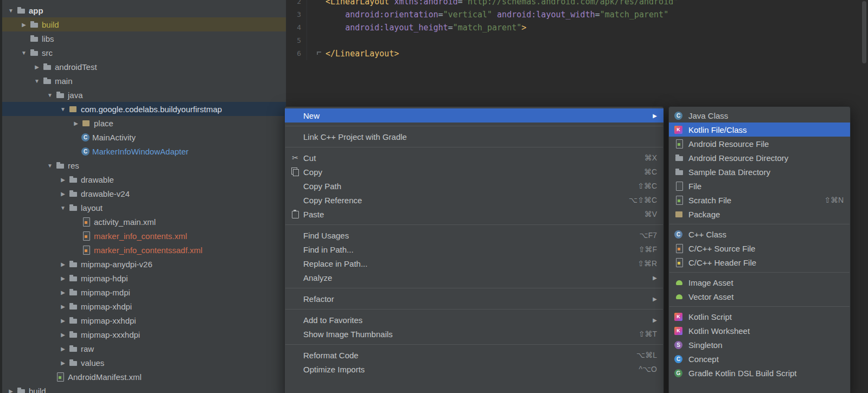 Image resolution: width=868 pixels, height=393 pixels. What do you see at coordinates (864, 33) in the screenshot?
I see `scrollbar-thumb` at bounding box center [864, 33].